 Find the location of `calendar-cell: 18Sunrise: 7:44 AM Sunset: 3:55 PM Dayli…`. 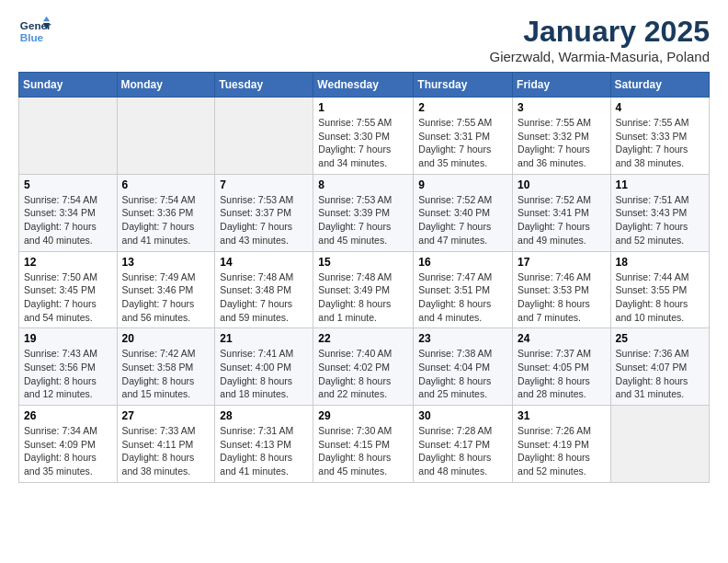

calendar-cell: 18Sunrise: 7:44 AM Sunset: 3:55 PM Dayli… is located at coordinates (660, 290).